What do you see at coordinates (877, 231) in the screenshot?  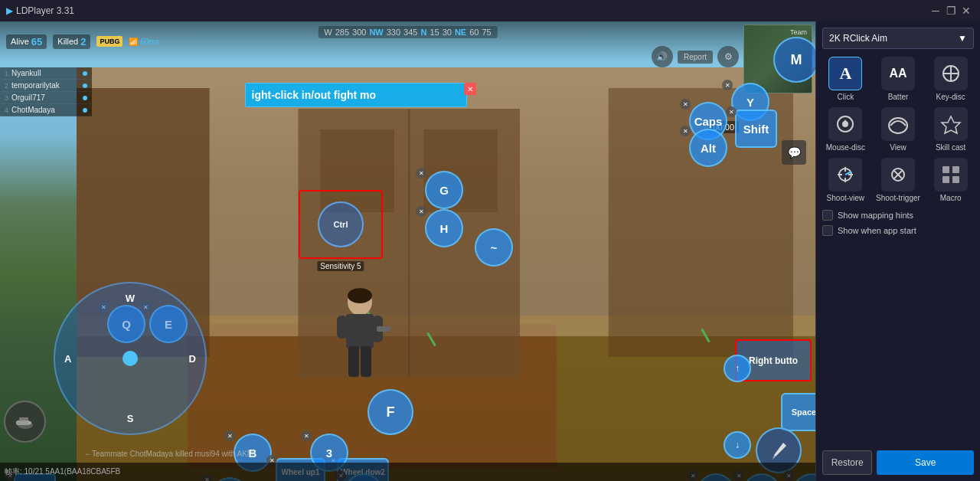 I see `show-startup-label: Show when app start` at bounding box center [877, 231].